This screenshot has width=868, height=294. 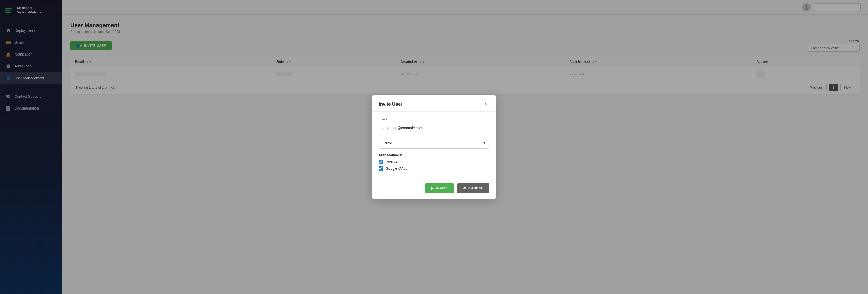 What do you see at coordinates (434, 162) in the screenshot?
I see `auth-methods-group: Auth Methods: Password Google OAuth` at bounding box center [434, 162].